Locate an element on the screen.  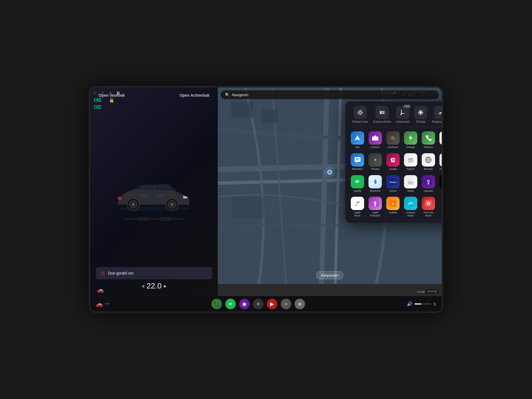
quick-ctrl-climate: Climate is located at coordinates (421, 115).